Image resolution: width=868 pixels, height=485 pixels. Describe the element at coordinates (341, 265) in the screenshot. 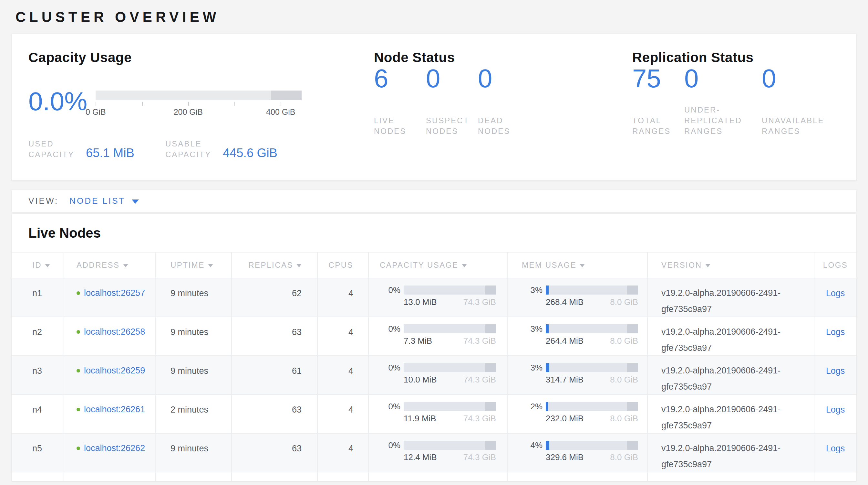

I see `column-header-label: CPUS` at that location.